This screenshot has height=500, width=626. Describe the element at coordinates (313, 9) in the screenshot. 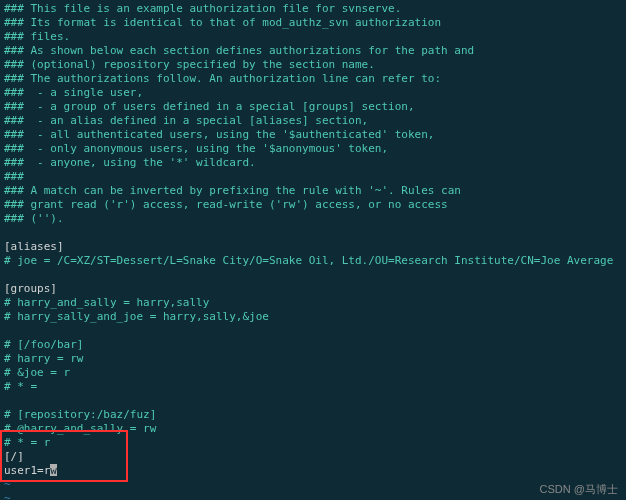

I see `code-line: ### This file is an example authorizatio…` at that location.